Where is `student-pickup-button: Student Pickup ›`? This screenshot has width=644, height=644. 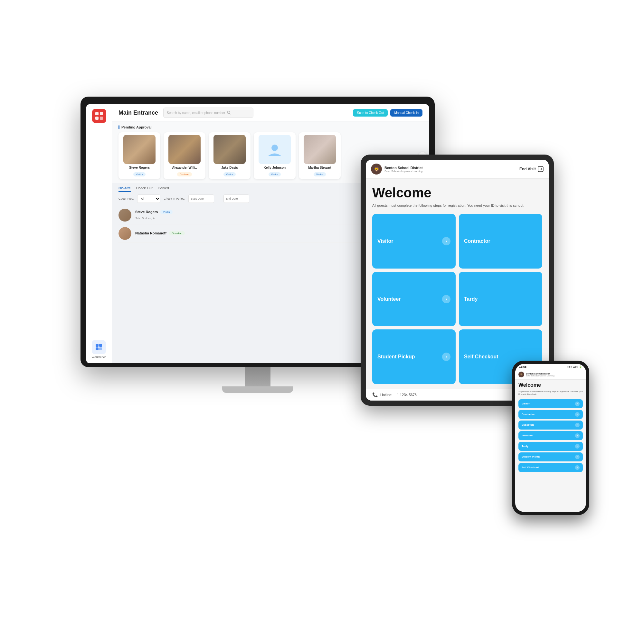 student-pickup-button: Student Pickup › is located at coordinates (414, 357).